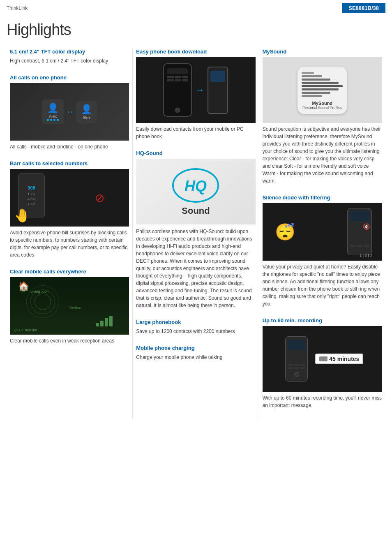  What do you see at coordinates (196, 268) in the screenshot?
I see `feature-hqsound-desc: Philips cordless phones with HQ-Sound: b…` at bounding box center [196, 268].